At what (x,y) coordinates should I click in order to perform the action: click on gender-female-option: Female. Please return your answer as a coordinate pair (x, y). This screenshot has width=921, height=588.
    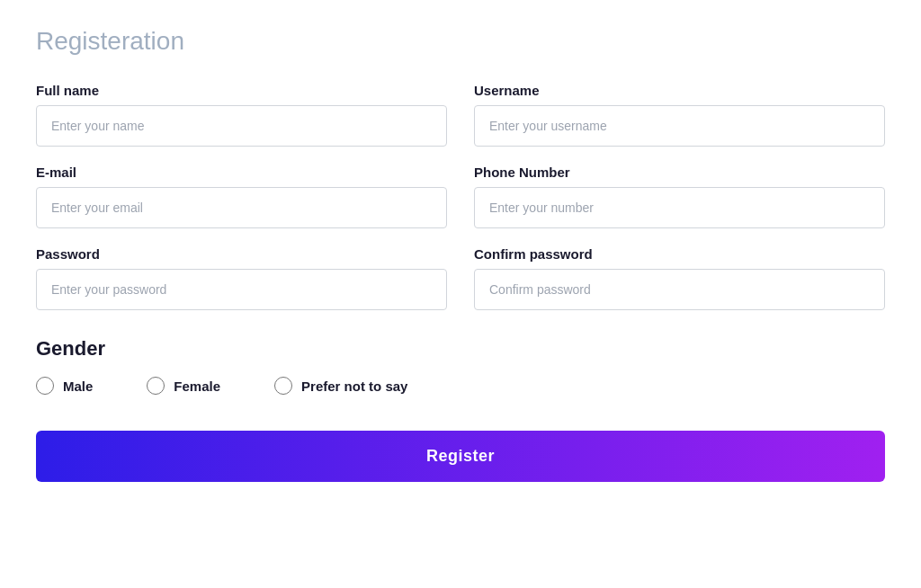
    Looking at the image, I should click on (183, 386).